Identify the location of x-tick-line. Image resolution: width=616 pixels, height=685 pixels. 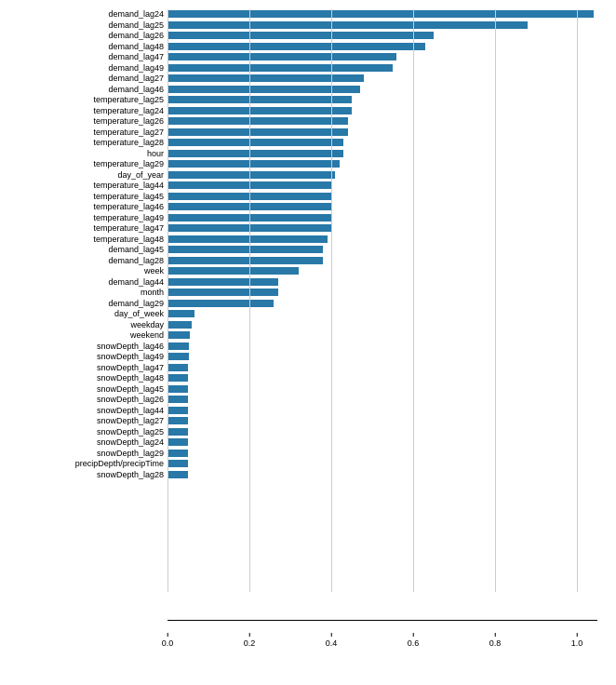
(331, 635).